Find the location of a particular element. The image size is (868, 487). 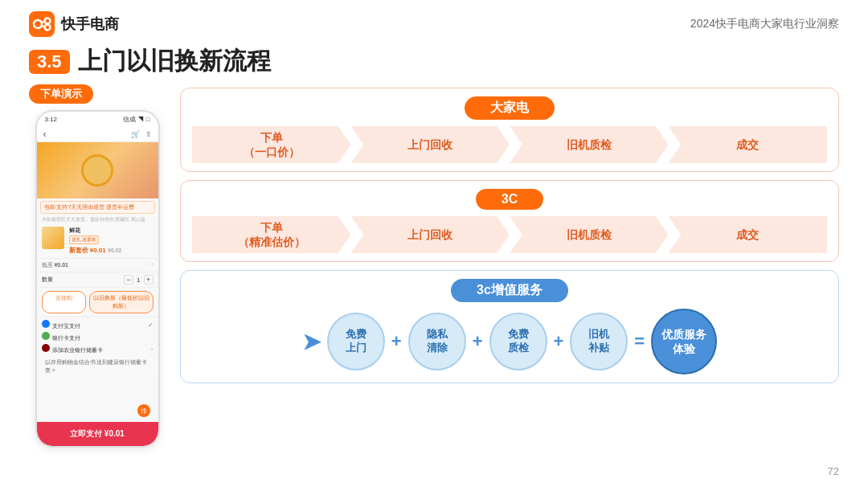

qty-control: − 1 + is located at coordinates (138, 280).